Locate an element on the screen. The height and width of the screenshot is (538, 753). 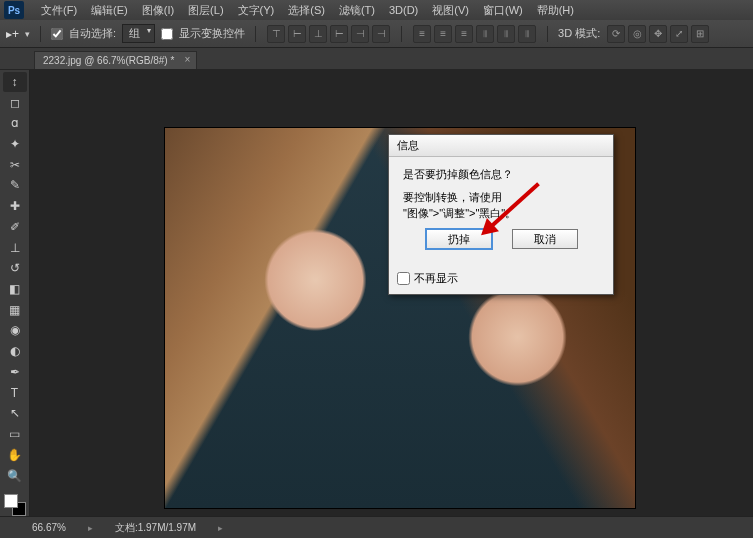
dist-1-icon: ≡ is located at coordinates (422, 34).